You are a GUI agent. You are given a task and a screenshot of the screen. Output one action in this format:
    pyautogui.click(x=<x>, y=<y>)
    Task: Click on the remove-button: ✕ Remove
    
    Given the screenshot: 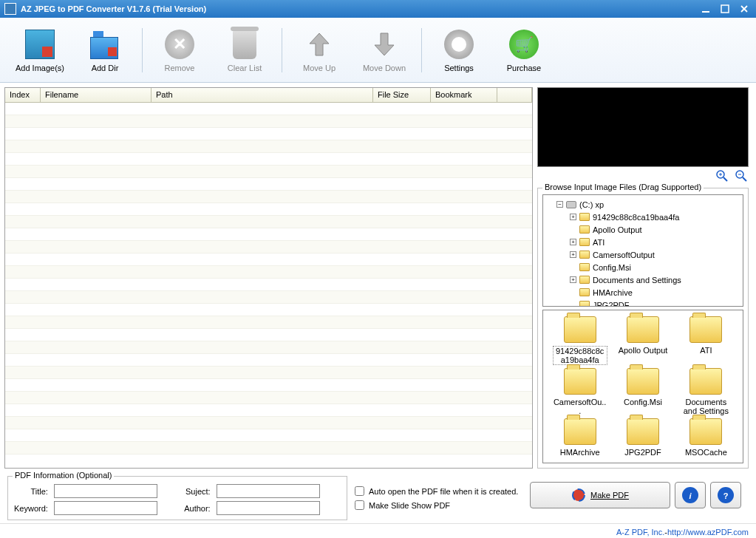 What is the action you would take?
    pyautogui.click(x=180, y=50)
    